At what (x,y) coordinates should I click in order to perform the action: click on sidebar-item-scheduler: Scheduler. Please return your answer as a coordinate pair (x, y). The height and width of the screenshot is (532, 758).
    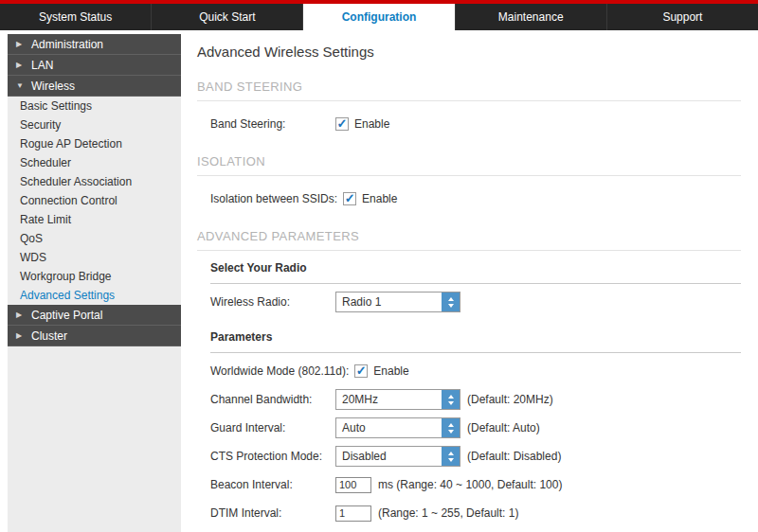
    Looking at the image, I should click on (95, 163).